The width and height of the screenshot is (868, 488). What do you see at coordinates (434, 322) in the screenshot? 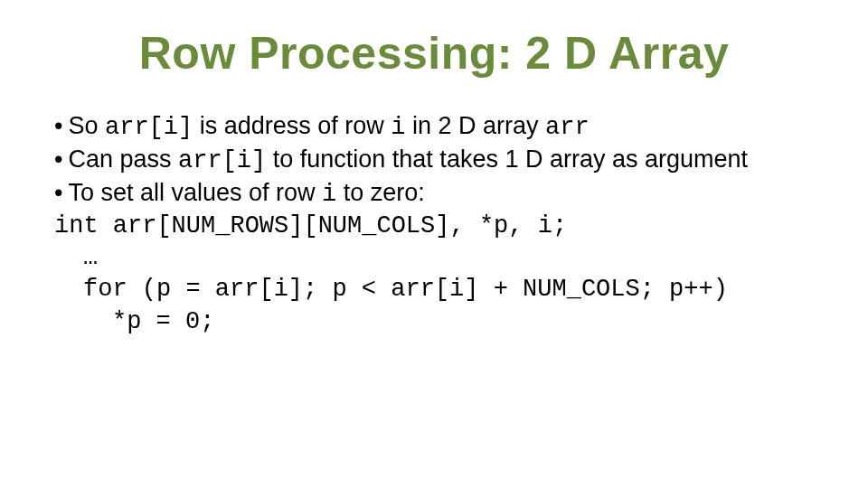
I see `code-line-4: *p = 0;` at bounding box center [434, 322].